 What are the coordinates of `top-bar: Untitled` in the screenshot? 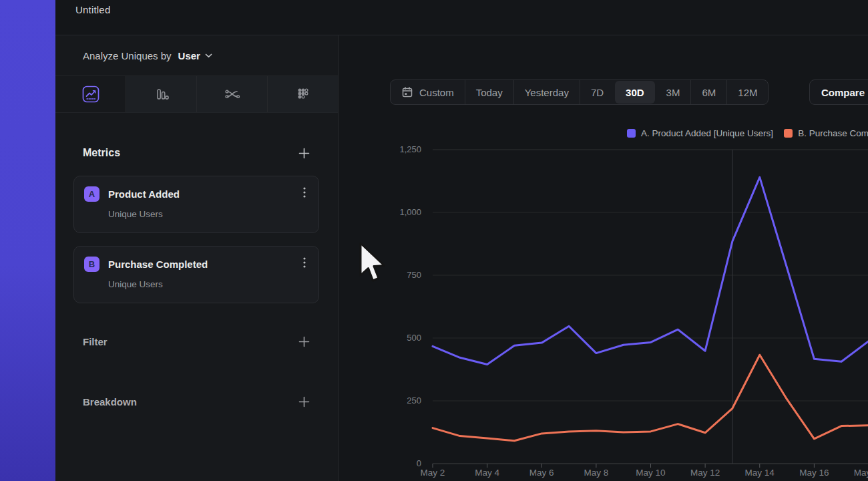 It's located at (462, 17).